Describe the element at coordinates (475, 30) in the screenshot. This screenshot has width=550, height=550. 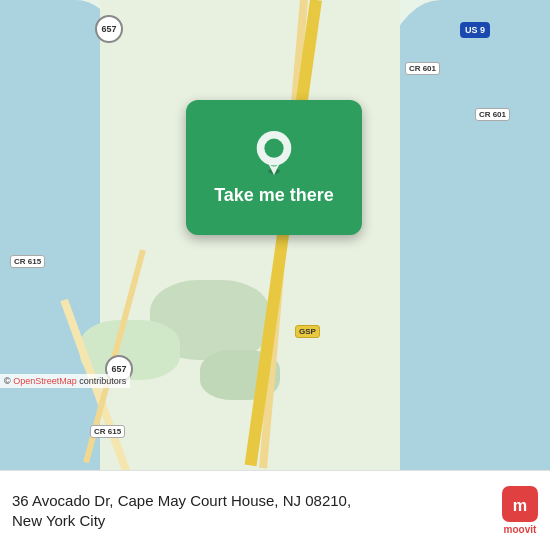
I see `road-label-us9: US 9` at that location.